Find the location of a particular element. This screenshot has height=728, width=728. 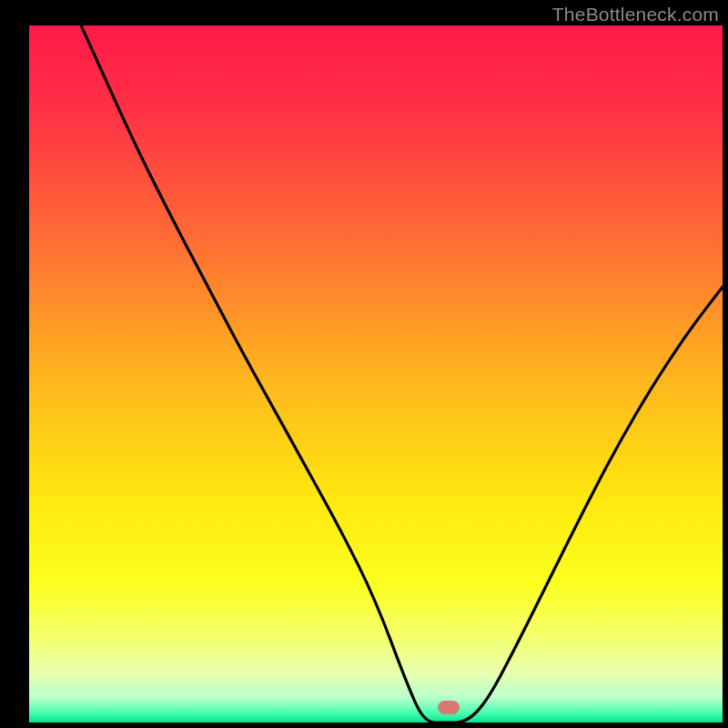

watermark-label: TheBottleneck.com is located at coordinates (635, 15).